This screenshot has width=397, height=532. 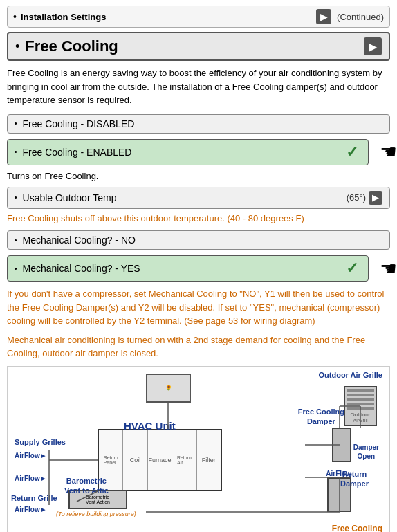 I want to click on free-cooling-damper-box, so click(x=342, y=445).